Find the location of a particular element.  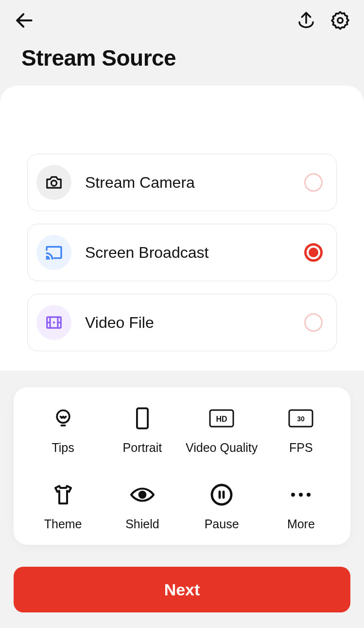

setting-shield: Shield is located at coordinates (142, 507).